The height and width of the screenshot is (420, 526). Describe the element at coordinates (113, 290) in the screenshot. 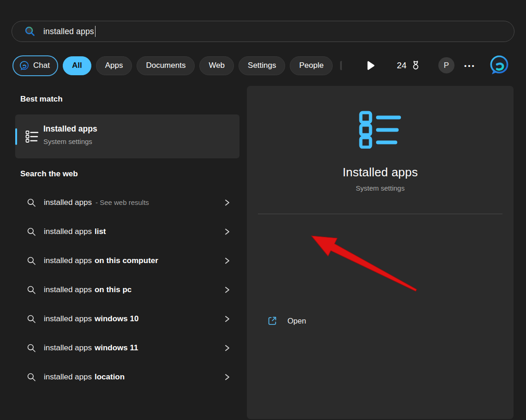

I see `suggestion-suffix: on this pc` at that location.